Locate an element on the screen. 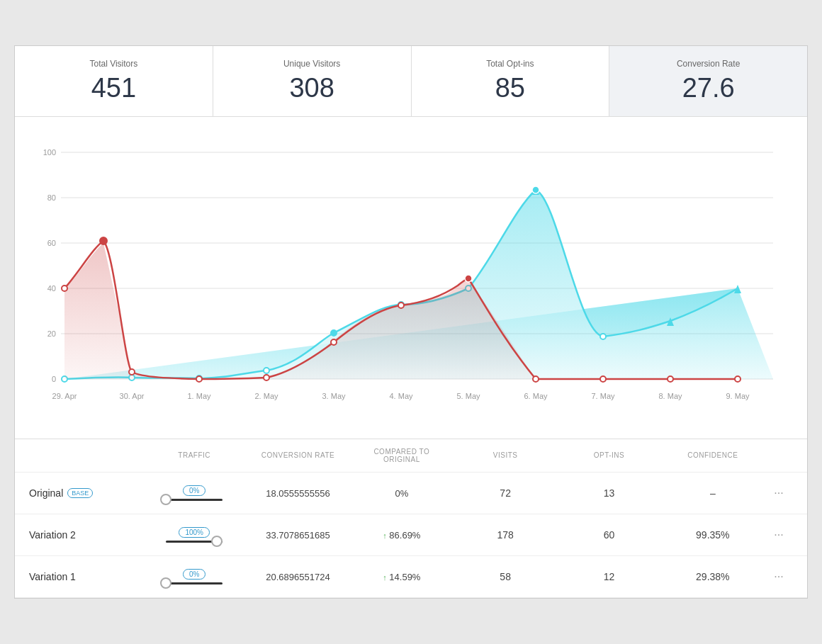 Image resolution: width=822 pixels, height=644 pixels. svg-text: 3. May is located at coordinates (334, 396).